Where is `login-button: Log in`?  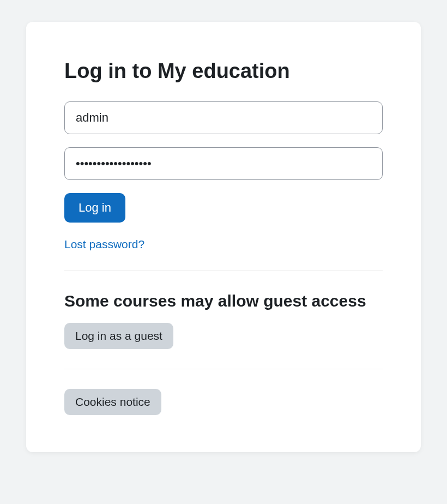
login-button: Log in is located at coordinates (95, 208).